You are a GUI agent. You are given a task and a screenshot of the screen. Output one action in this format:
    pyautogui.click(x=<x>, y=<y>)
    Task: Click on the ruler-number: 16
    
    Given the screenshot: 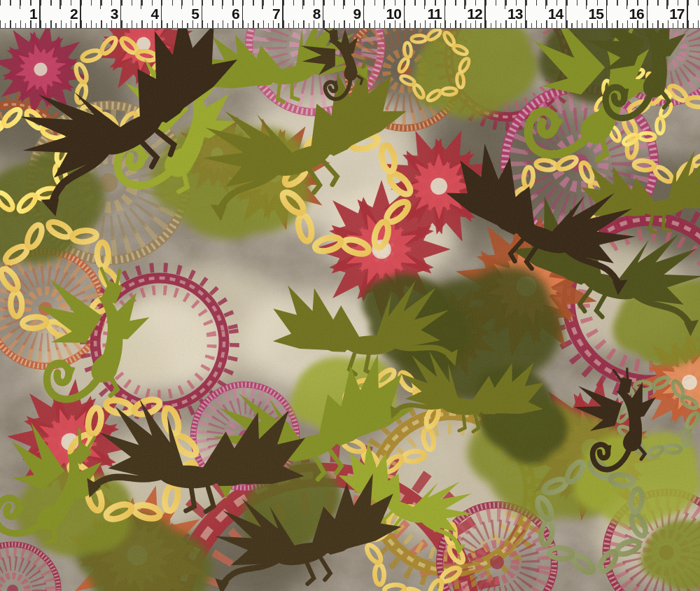 What is the action you would take?
    pyautogui.click(x=627, y=14)
    